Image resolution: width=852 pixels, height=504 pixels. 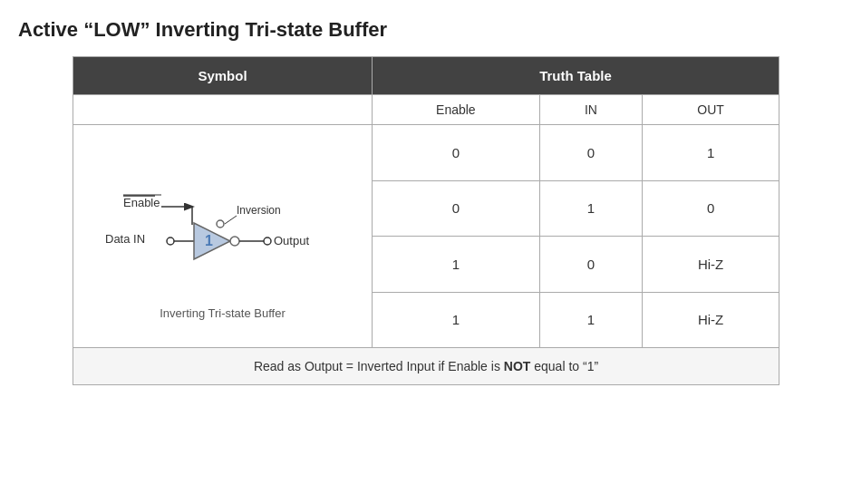 What do you see at coordinates (711, 320) in the screenshot?
I see `row4-out: Hi-Z` at bounding box center [711, 320].